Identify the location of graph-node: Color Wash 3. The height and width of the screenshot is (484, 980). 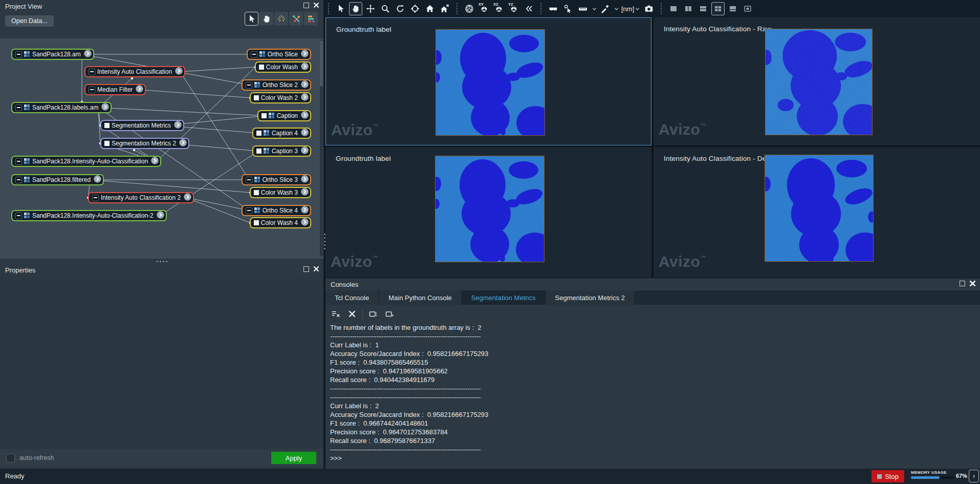
(280, 193).